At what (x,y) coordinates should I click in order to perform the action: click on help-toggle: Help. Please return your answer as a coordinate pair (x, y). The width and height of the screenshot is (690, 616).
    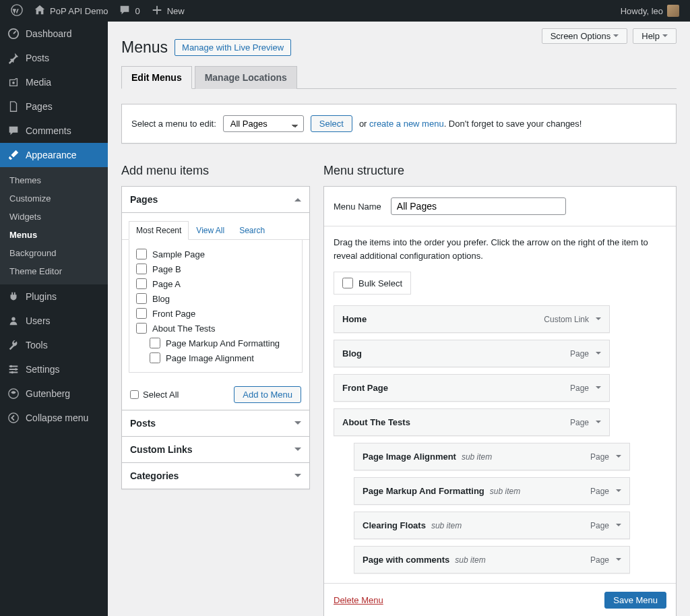
    Looking at the image, I should click on (655, 36).